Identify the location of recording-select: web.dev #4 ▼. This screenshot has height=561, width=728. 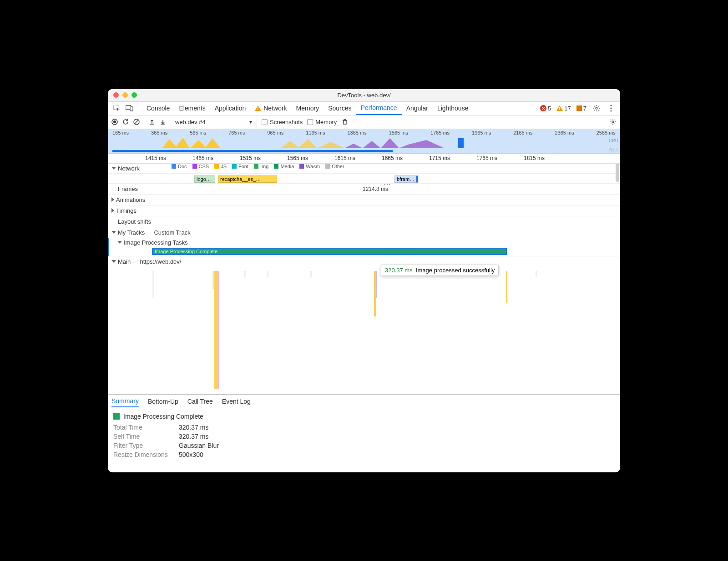
(216, 122).